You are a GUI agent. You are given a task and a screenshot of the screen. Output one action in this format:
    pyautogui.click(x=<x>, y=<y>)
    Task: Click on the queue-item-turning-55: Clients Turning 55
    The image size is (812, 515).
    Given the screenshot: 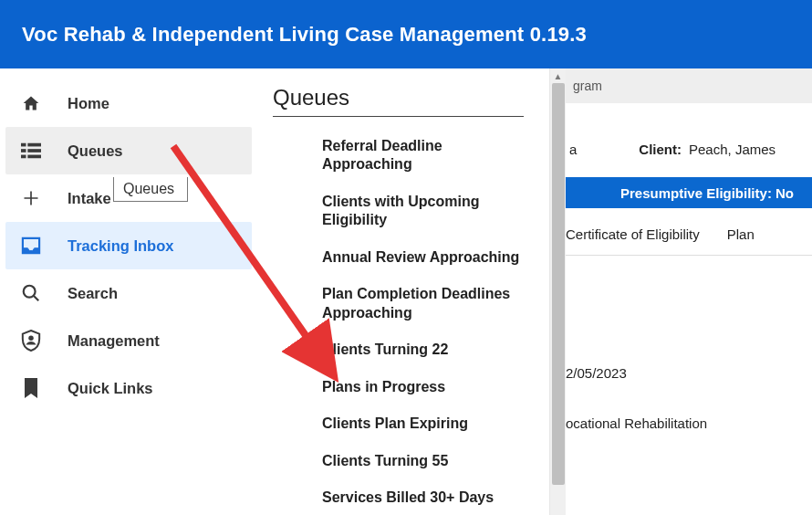 What is the action you would take?
    pyautogui.click(x=425, y=461)
    